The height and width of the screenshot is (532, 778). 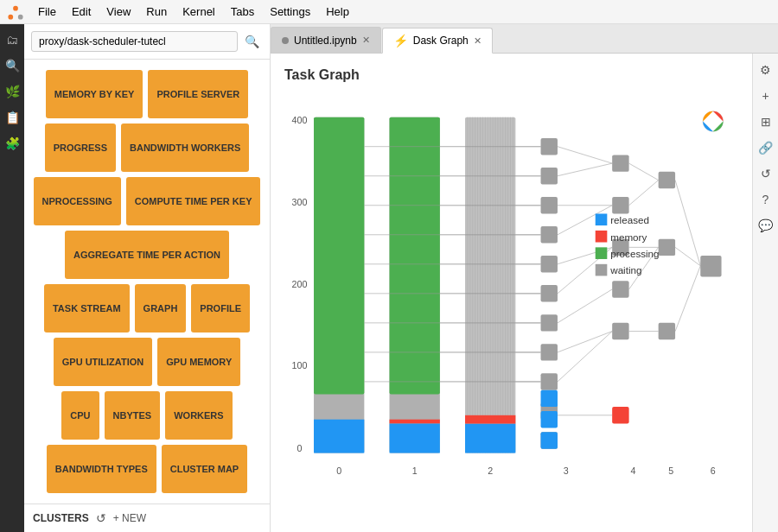 What do you see at coordinates (133, 415) in the screenshot?
I see `btn-nbytes: NBYTES` at bounding box center [133, 415].